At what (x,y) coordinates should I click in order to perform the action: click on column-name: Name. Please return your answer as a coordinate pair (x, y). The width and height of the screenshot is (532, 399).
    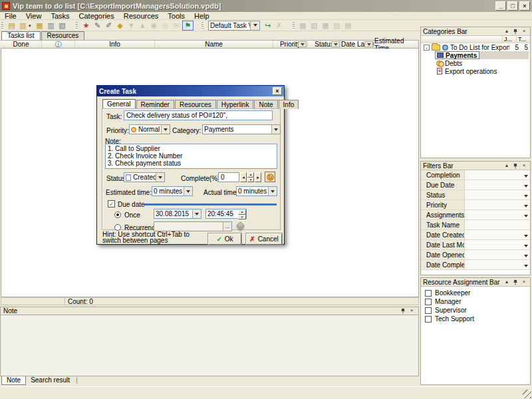
    Looking at the image, I should click on (214, 44).